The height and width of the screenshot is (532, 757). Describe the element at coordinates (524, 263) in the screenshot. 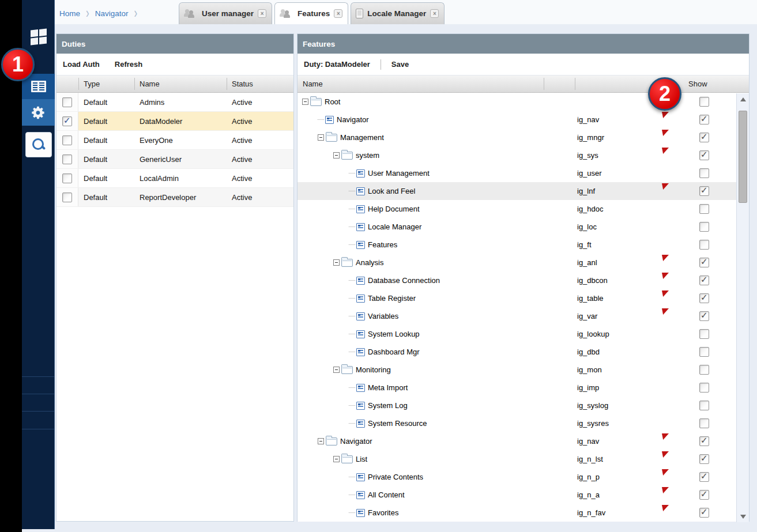

I see `tree-row-analysis: Analysisig_anl` at that location.